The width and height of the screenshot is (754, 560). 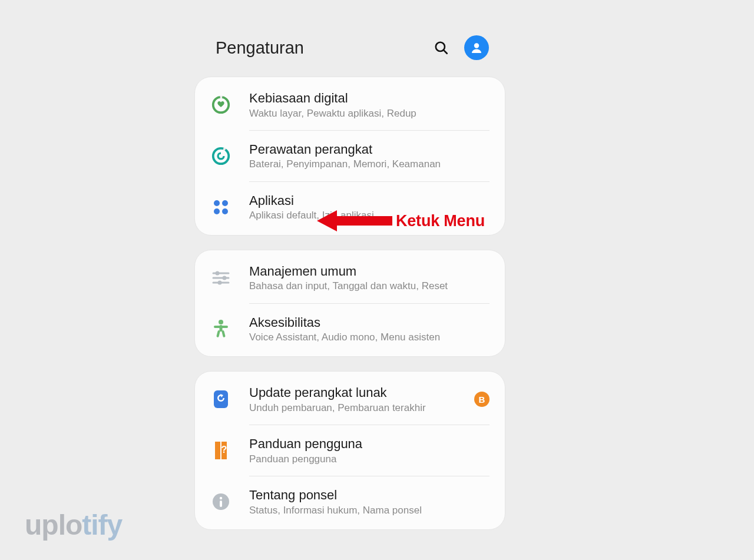 I want to click on settings-item-text: Perawatan perangkat Baterai, Penyimpanan…, so click(x=369, y=156).